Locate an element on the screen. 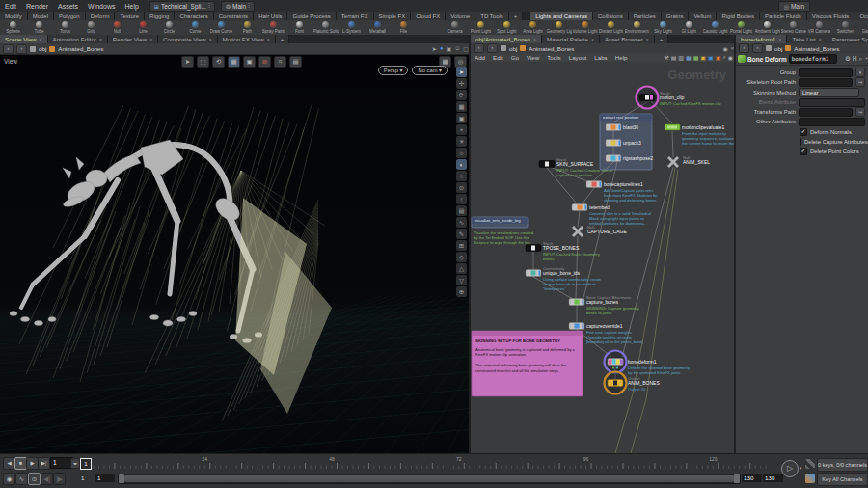  network-menu-edit: Edit is located at coordinates (498, 58).